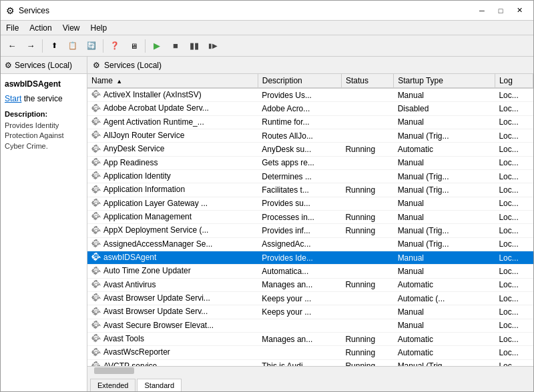  I want to click on table-row: AssignedAccessManager Se...AssignedAc...…, so click(310, 244).